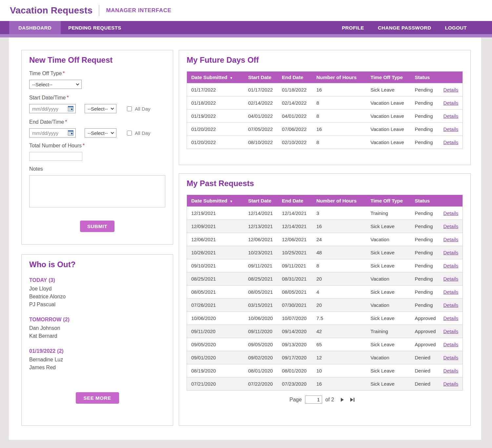  I want to click on table-row: 07/21/202007/22/202007/23/202016Sick Lea…, so click(325, 384).